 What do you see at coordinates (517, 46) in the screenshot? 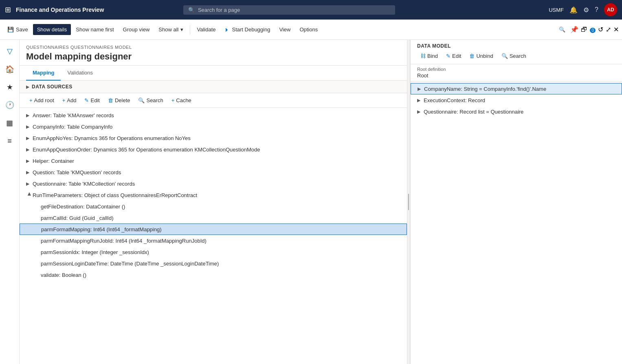
I see `dm-header-label: DATA MODEL` at bounding box center [517, 46].